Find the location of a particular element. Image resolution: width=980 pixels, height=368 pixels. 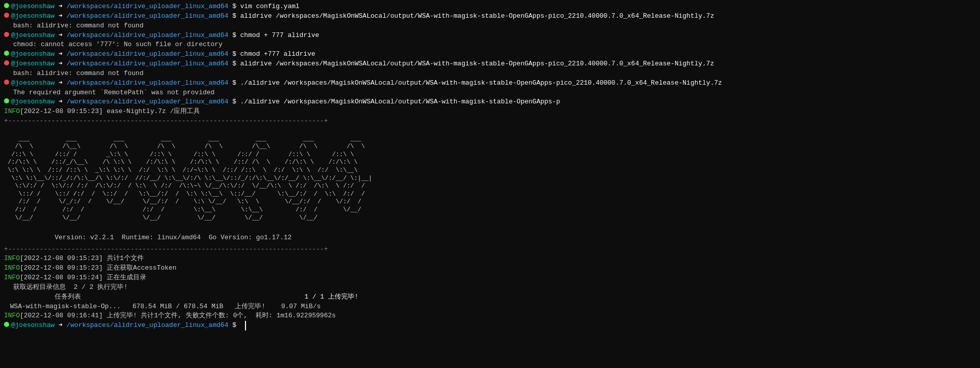

terminal-prompt-final: @joesonshaw ➜ /workspaces/alidrive_uploa… is located at coordinates (490, 325).